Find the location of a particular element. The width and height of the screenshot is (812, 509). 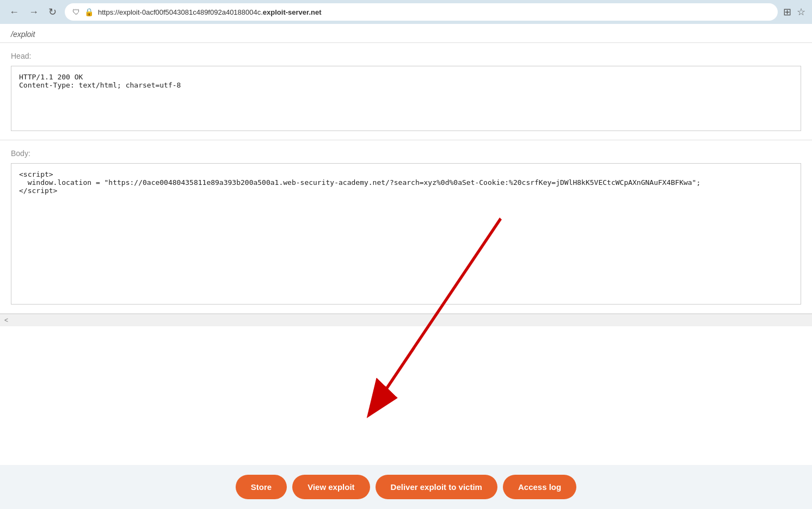

exploit-path: /exploit is located at coordinates (23, 34).